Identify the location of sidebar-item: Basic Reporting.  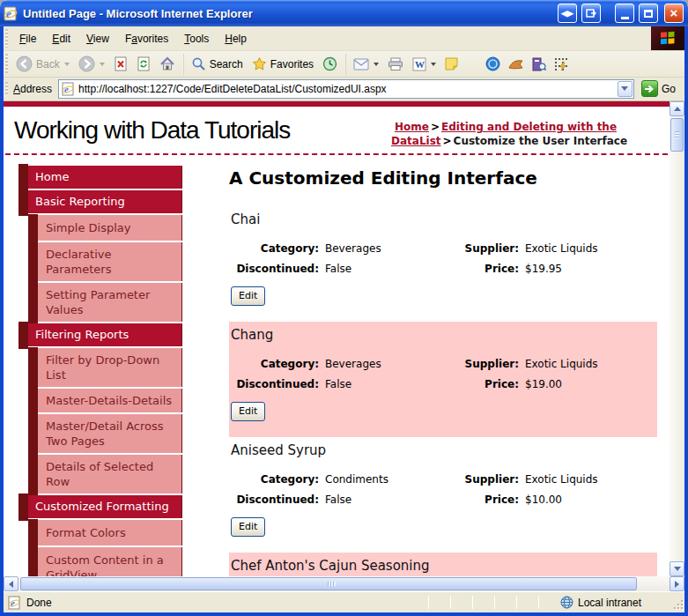
(106, 202).